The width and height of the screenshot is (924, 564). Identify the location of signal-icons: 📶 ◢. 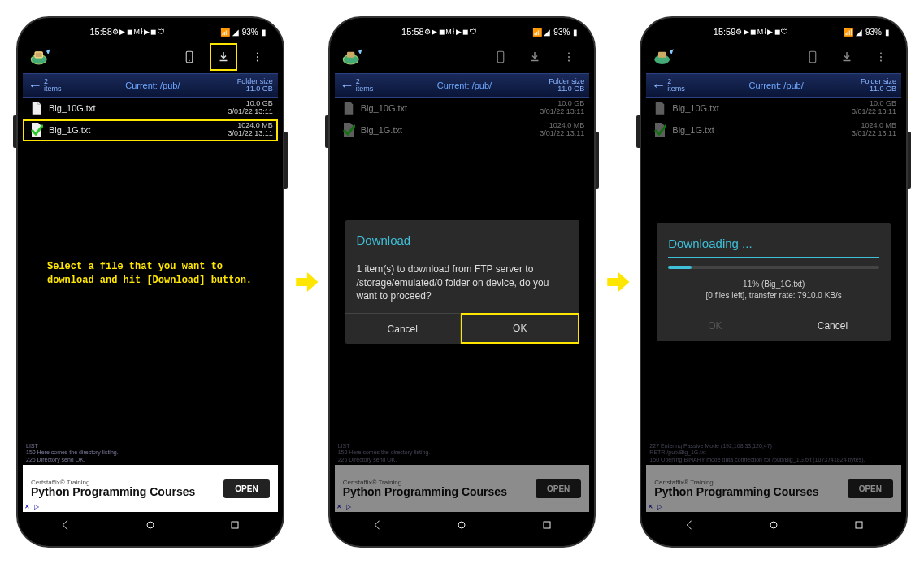
(229, 33).